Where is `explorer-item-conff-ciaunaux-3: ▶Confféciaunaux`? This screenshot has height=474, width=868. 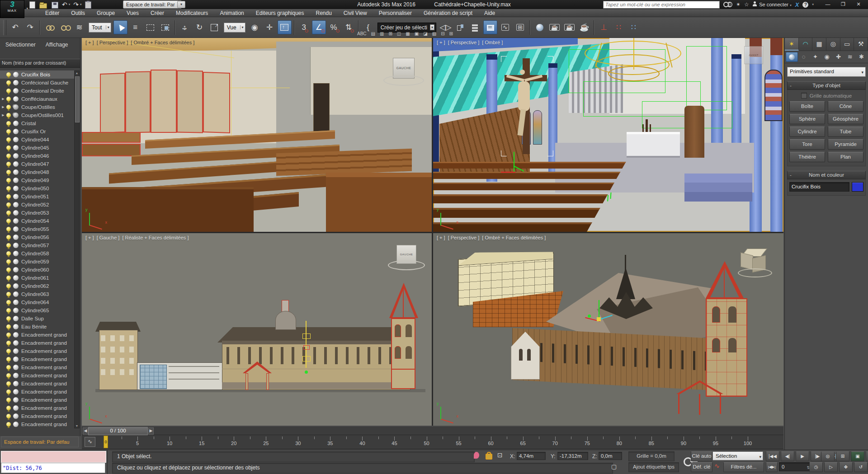 explorer-item-conff-ciaunaux-3: ▶Confféciaunaux is located at coordinates (37, 99).